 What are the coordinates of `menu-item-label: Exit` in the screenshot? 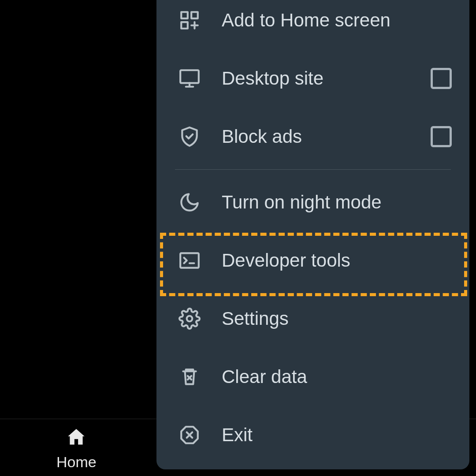 It's located at (237, 435).